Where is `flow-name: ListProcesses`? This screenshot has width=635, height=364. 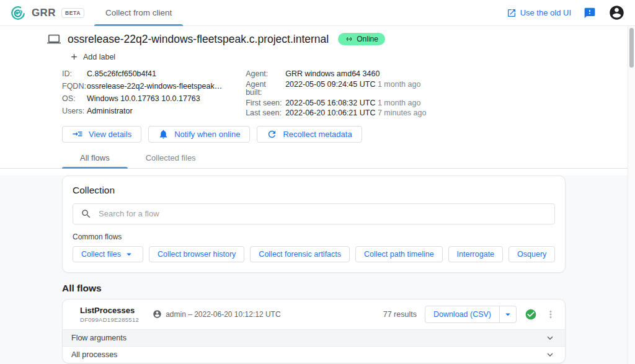
flow-name: ListProcesses is located at coordinates (109, 310).